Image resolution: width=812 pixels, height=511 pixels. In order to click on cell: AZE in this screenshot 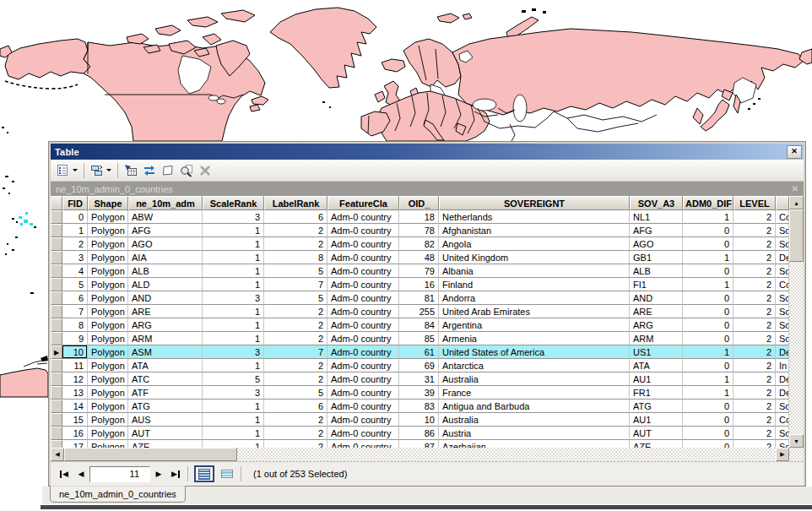, I will do `click(657, 444)`.